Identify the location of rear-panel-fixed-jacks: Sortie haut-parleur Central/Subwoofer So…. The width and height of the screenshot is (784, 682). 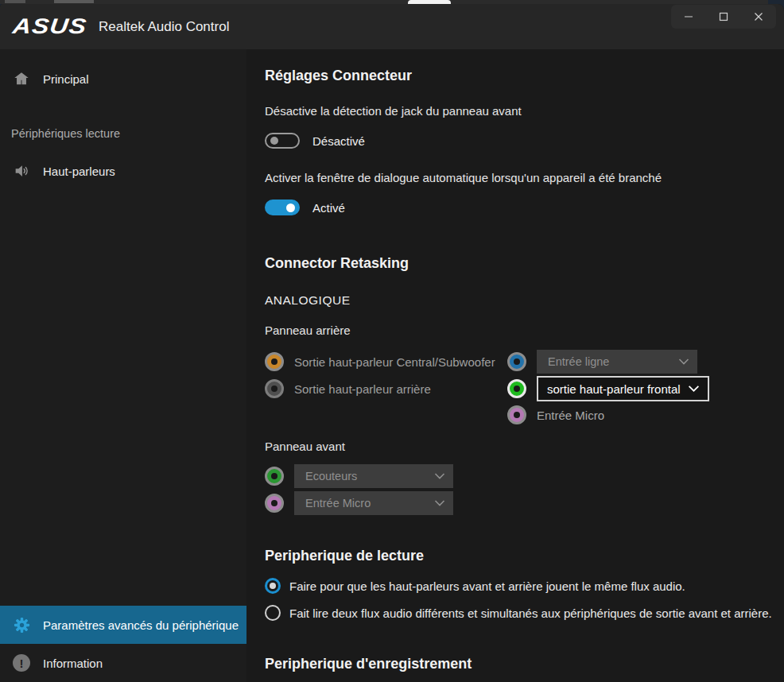
(386, 388).